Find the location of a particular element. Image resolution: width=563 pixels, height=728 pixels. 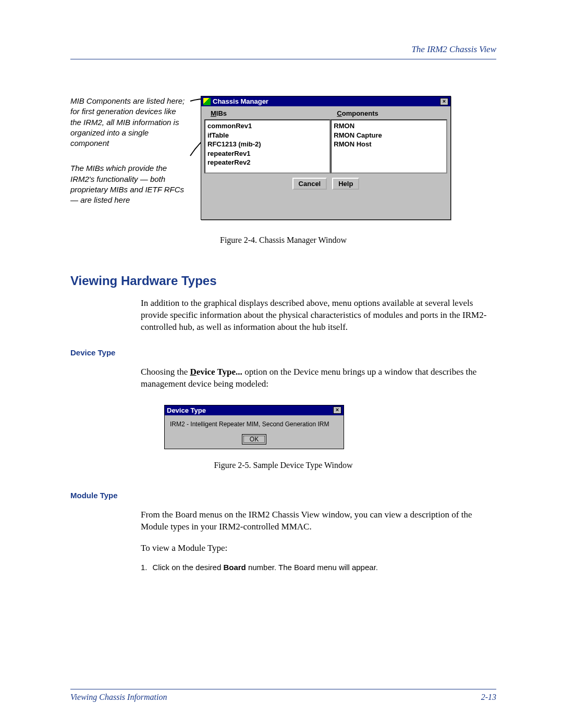

chassis-manager-window: Chassis Manager × MIBs commonRev1 ifTabl… is located at coordinates (326, 158).